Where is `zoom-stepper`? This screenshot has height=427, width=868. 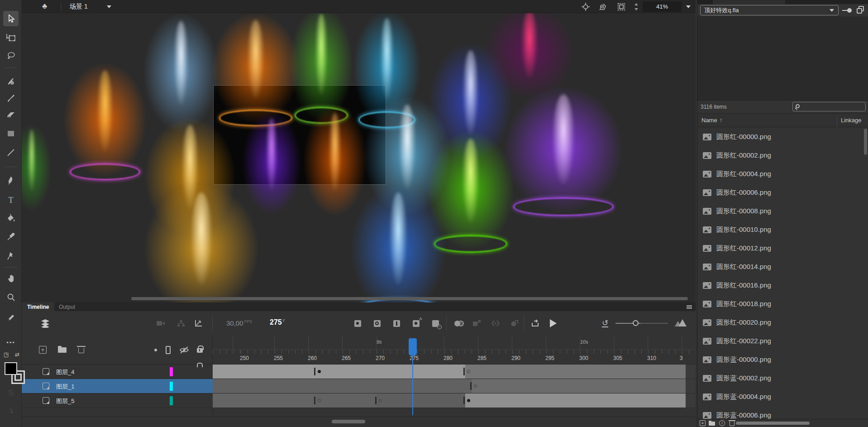 zoom-stepper is located at coordinates (636, 7).